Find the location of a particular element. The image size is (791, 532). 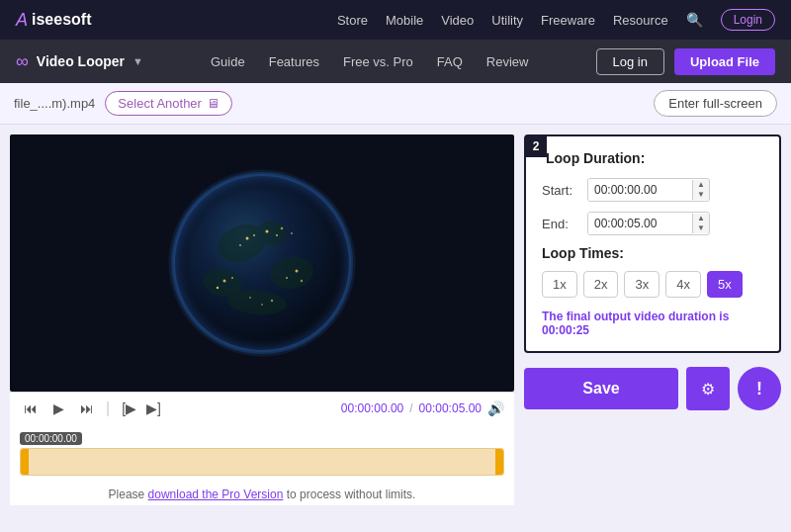

save-info-button: ! is located at coordinates (759, 389).